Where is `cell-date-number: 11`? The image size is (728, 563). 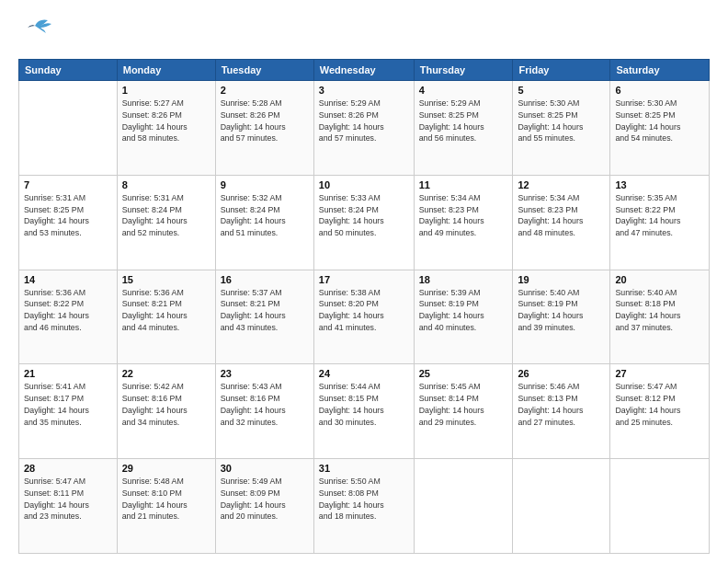 cell-date-number: 11 is located at coordinates (463, 185).